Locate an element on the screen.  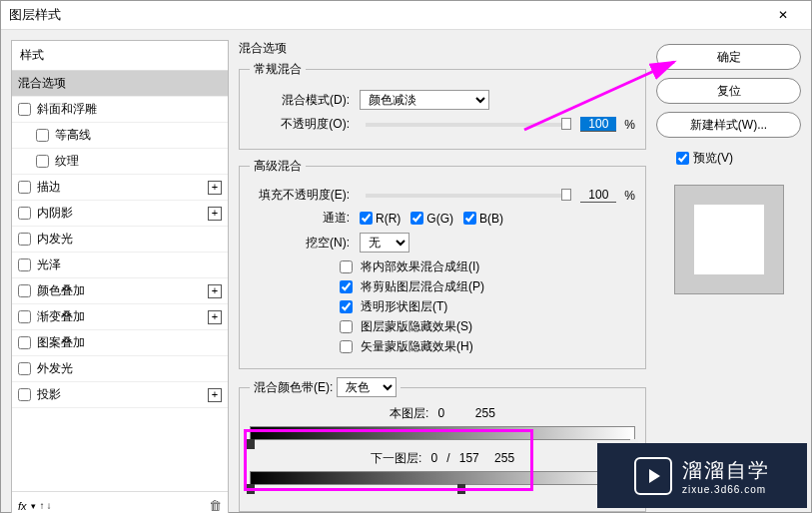
arrow-up-icon: ↑ is located at coordinates (42, 505).